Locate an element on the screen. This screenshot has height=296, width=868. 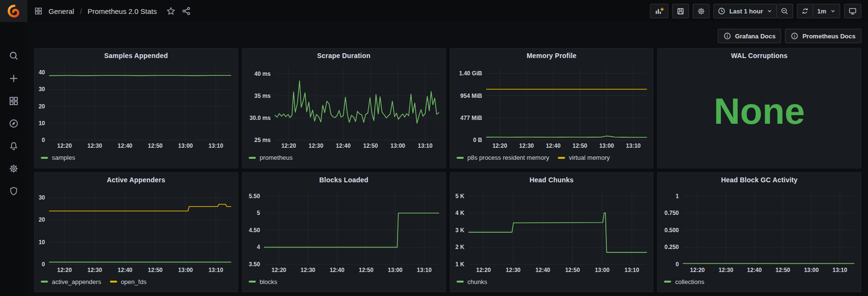
panel-title: Blocks Loaded is located at coordinates (344, 180).